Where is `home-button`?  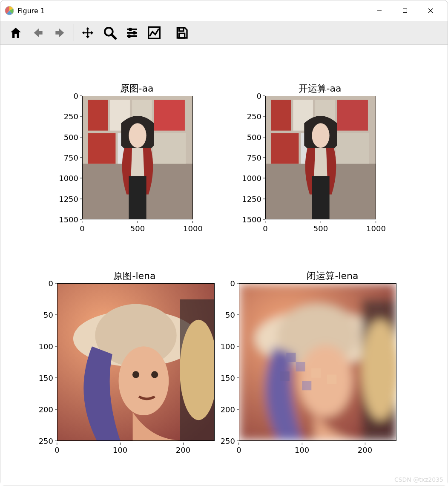
home-button is located at coordinates (16, 33).